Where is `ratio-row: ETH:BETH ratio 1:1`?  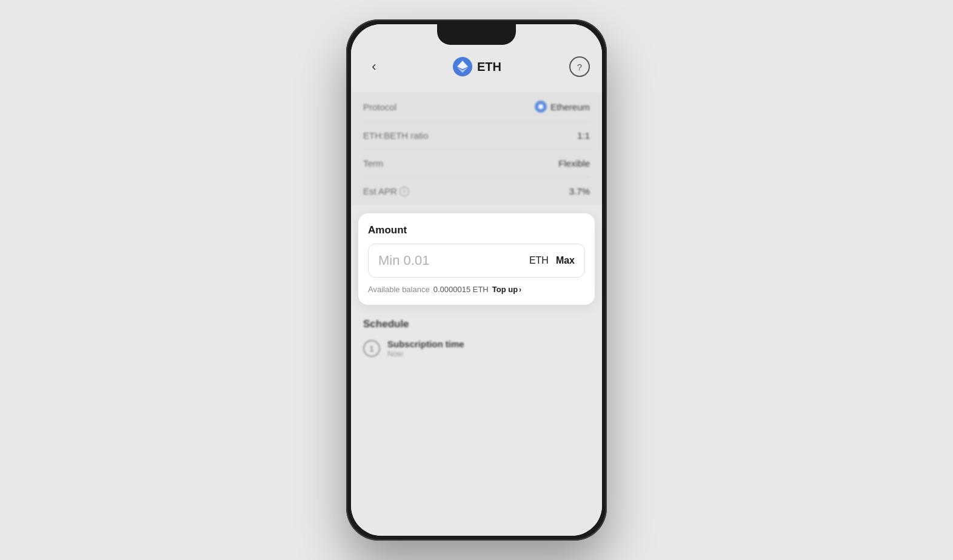 ratio-row: ETH:BETH ratio 1:1 is located at coordinates (476, 136).